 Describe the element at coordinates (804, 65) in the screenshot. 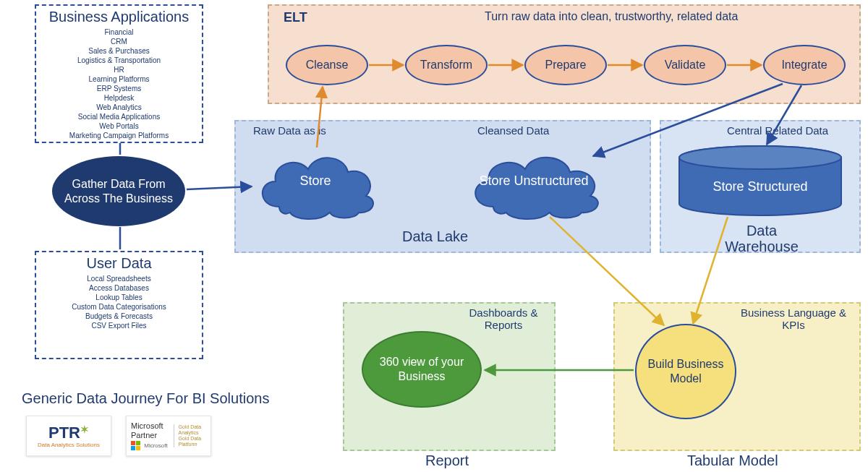

I see `elt-step-label: Integrate` at that location.